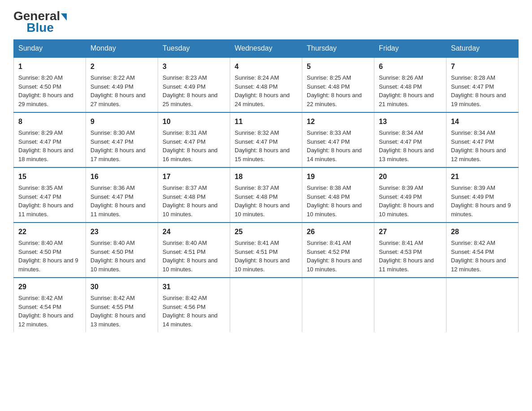  What do you see at coordinates (410, 232) in the screenshot?
I see `day-number: 27` at bounding box center [410, 232].